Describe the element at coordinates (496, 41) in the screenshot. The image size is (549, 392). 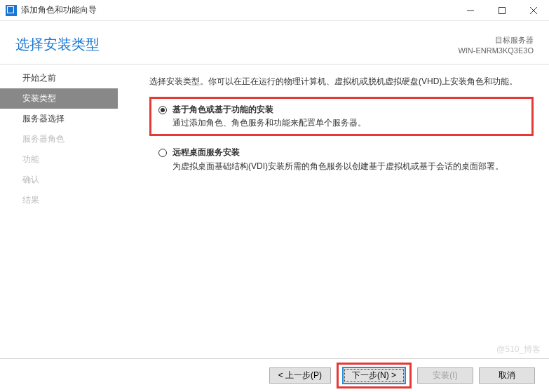
I see `target-server-label: 目标服务器` at that location.